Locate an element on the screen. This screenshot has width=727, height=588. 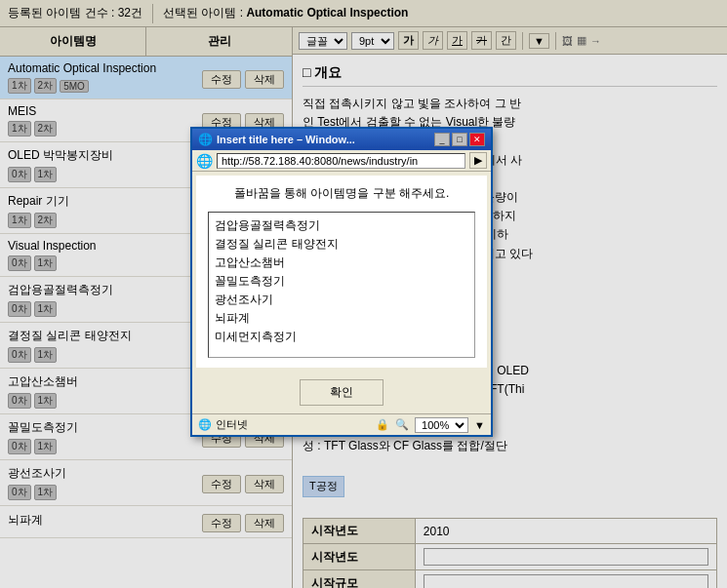
status-left: 🌐 인터넷 is located at coordinates (222, 425).